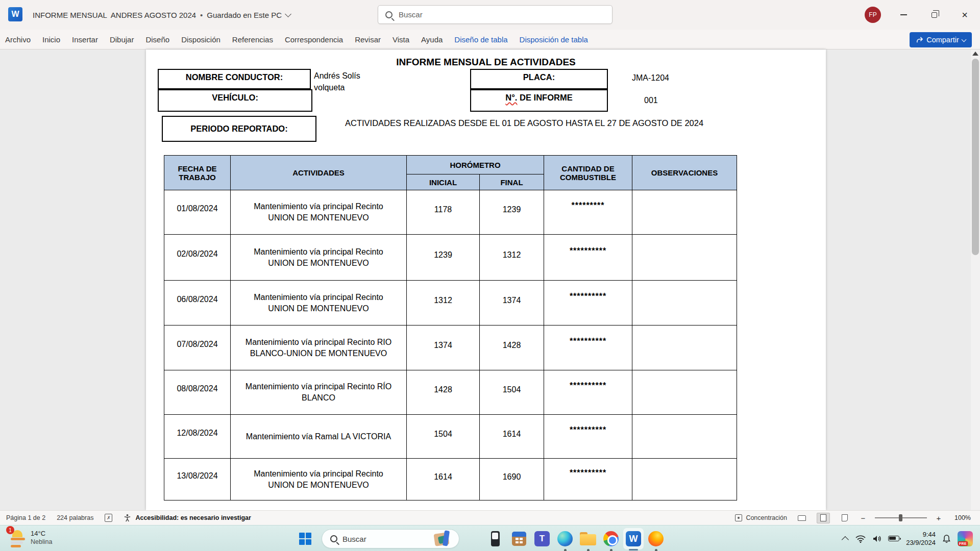 The image size is (980, 551). Describe the element at coordinates (486, 62) in the screenshot. I see `report-title: INFORME MENSUAL DE ACTIVIDADES` at that location.